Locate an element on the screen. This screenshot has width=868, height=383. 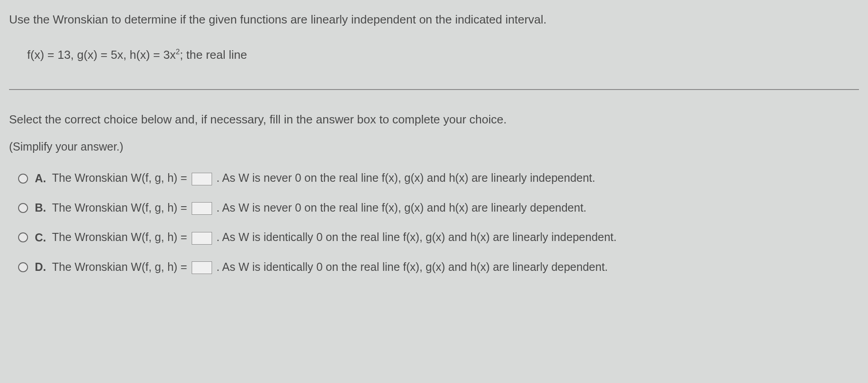
choice-c-before: The Wronskian W(f, g, h) = is located at coordinates (121, 237).